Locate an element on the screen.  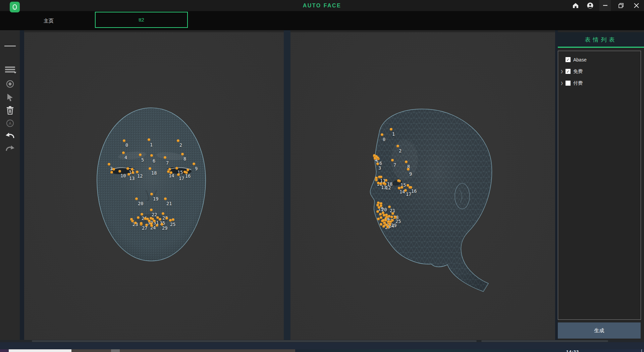
tab-tt2: tt2 is located at coordinates (142, 20).